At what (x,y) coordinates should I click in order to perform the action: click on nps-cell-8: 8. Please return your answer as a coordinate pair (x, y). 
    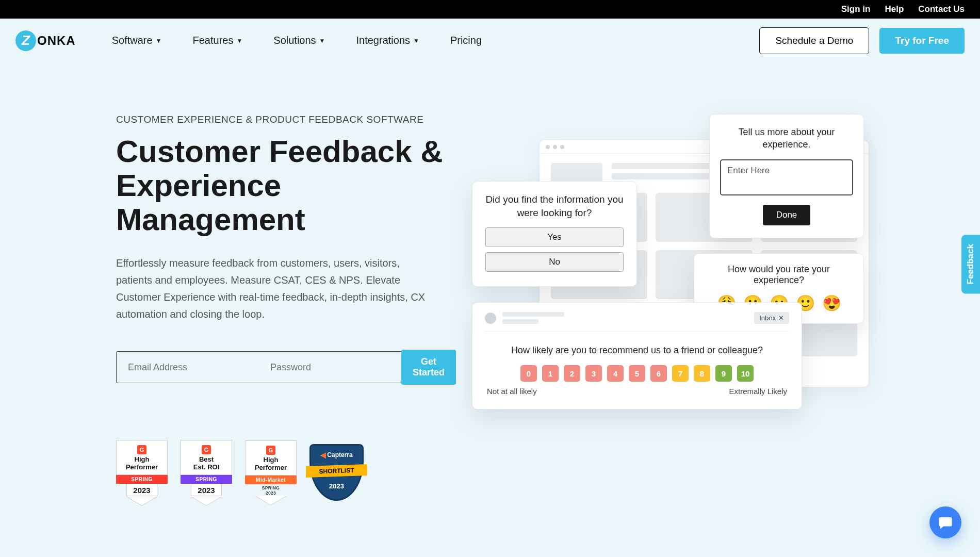
    Looking at the image, I should click on (702, 373).